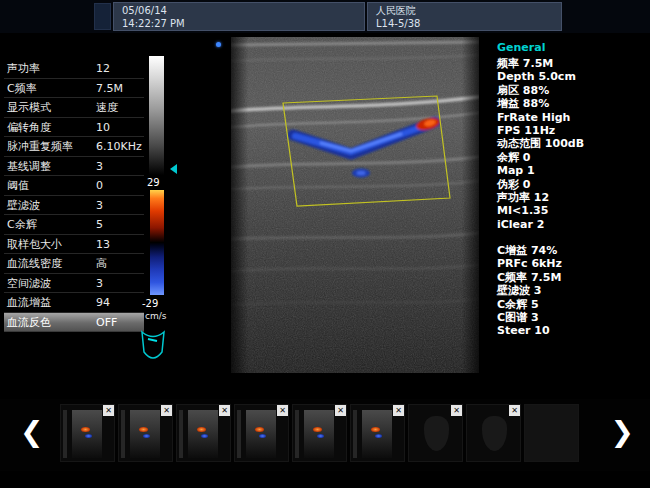 This screenshot has height=488, width=650. Describe the element at coordinates (106, 323) in the screenshot. I see `param-value: OFF` at that location.